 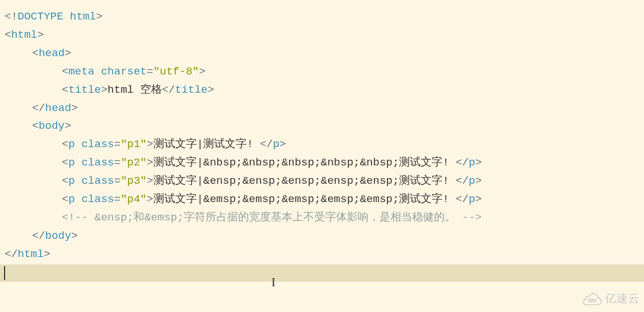 I want to click on code-line: <p class="p3">测试文字|&ensp;&ensp;&ensp;&en…, so click(x=324, y=181).